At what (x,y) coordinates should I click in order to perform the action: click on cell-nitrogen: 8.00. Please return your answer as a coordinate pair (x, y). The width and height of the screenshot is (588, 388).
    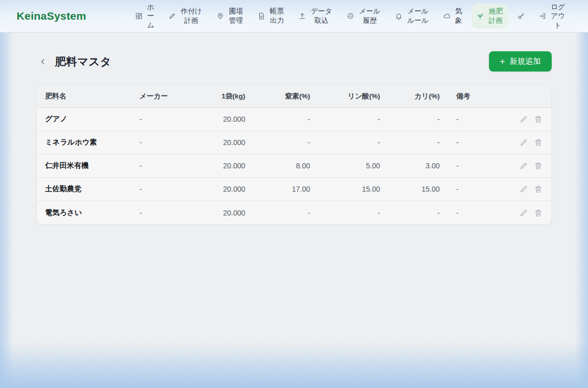
    Looking at the image, I should click on (282, 166).